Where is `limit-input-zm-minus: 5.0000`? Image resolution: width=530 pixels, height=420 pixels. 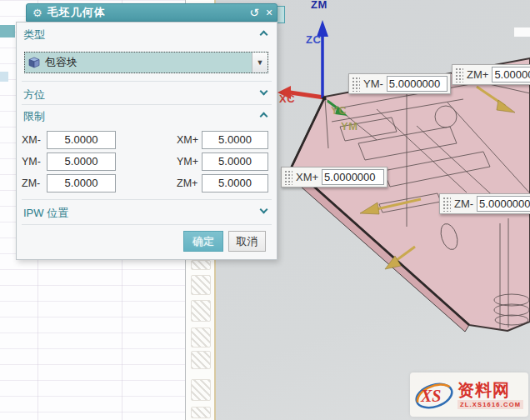
limit-input-zm-minus: 5.0000 is located at coordinates (82, 183).